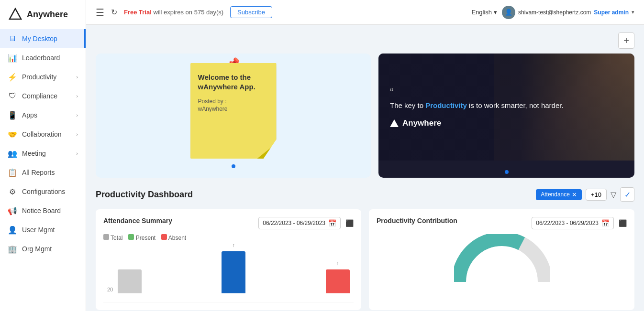  What do you see at coordinates (229, 260) in the screenshot?
I see `attendance-summary-card: Attendance Summary 06/22/2023 - 06/29/20…` at bounding box center [229, 260].